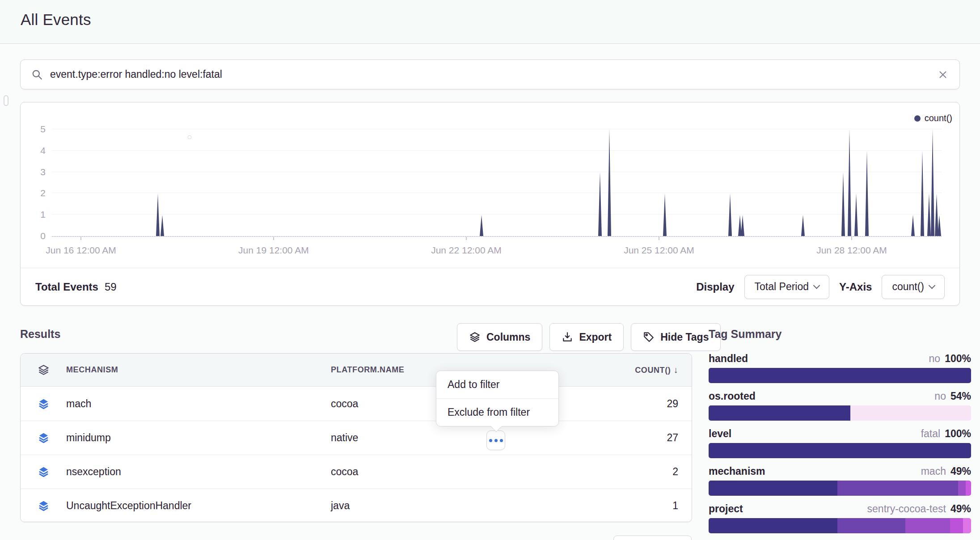  What do you see at coordinates (908, 287) in the screenshot?
I see `yaxis-select-value: count()` at bounding box center [908, 287].